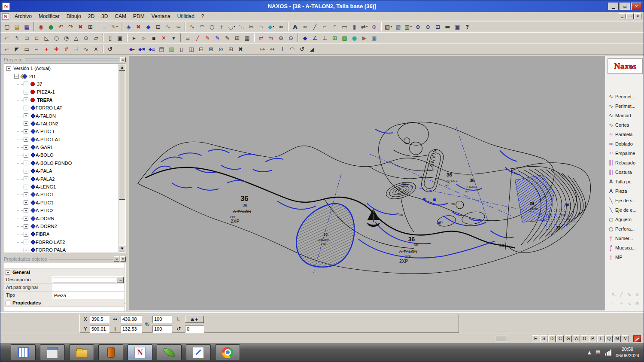 This screenshot has height=362, width=644. I want to click on tree-item-a-bolo: +A-BOLO, so click(62, 155).